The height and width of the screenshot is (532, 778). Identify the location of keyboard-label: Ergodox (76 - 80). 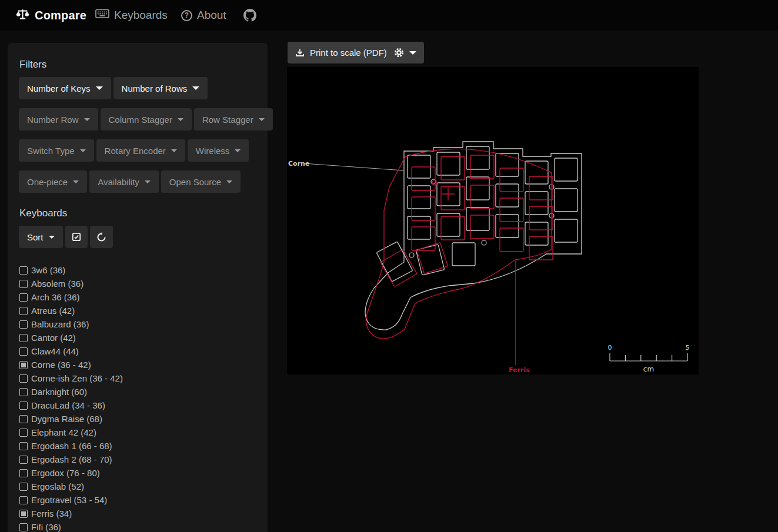
(66, 473).